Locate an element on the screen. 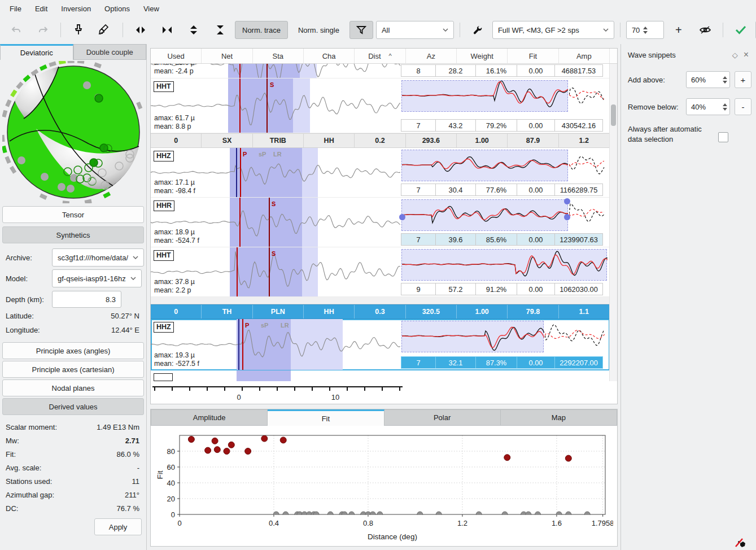 This screenshot has height=550, width=756. depth-input: 8.3 is located at coordinates (87, 299).